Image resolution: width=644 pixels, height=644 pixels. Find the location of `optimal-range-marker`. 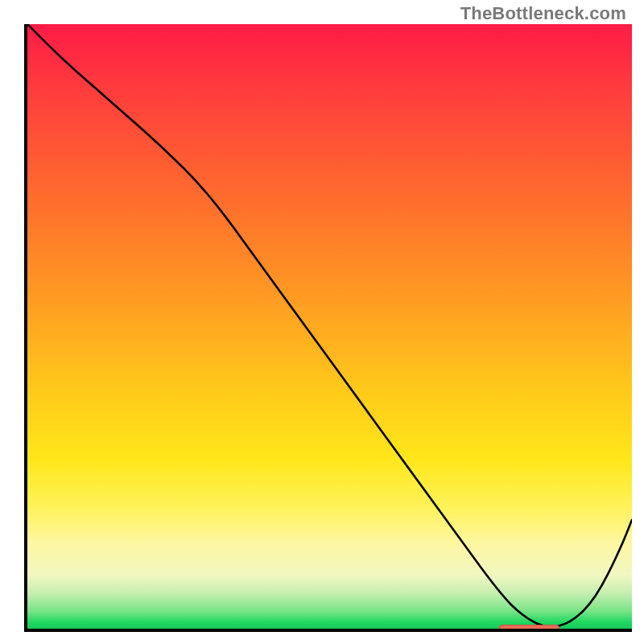

optimal-range-marker is located at coordinates (530, 626).